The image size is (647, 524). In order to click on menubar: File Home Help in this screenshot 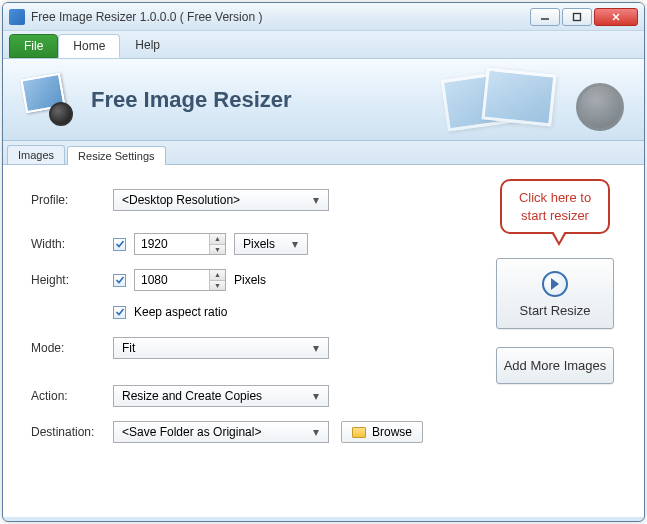, I will do `click(324, 45)`.